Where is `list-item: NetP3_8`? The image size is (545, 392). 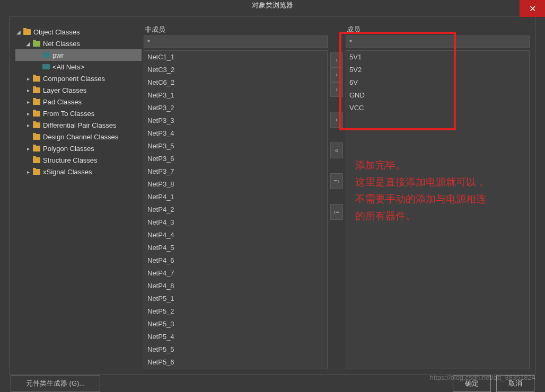
list-item: NetP3_8 is located at coordinates (235, 184).